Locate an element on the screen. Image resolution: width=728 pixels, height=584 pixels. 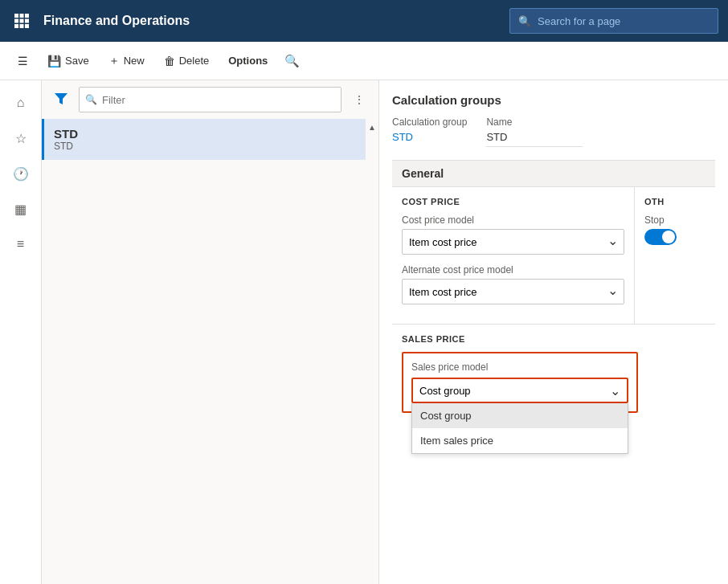
sales-price-inner: SALES PRICE Sales price model Cost group… is located at coordinates (554, 373).